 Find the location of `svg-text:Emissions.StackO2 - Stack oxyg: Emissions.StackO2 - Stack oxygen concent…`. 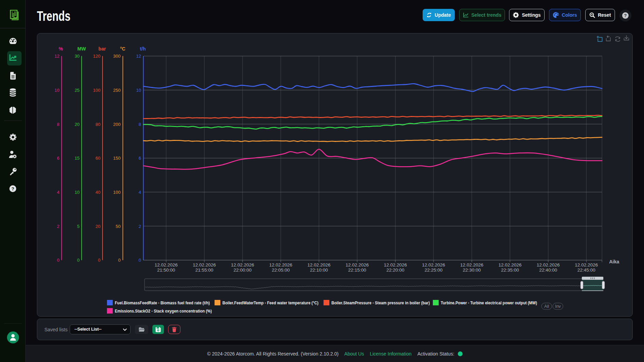

svg-text:Emissions.StackO2 - Stack oxyg: Emissions.StackO2 - Stack oxygen concent… is located at coordinates (163, 311).